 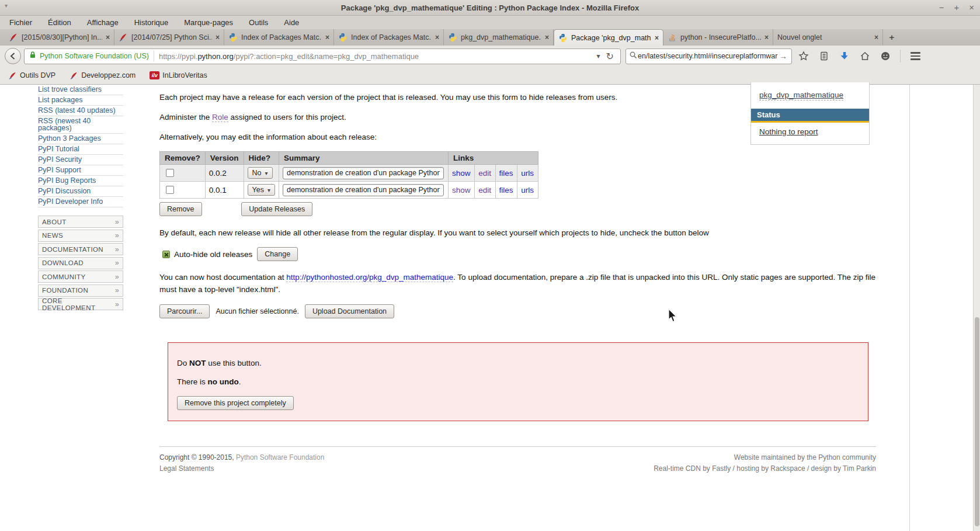 I want to click on developpez-icon, so click(x=74, y=76).